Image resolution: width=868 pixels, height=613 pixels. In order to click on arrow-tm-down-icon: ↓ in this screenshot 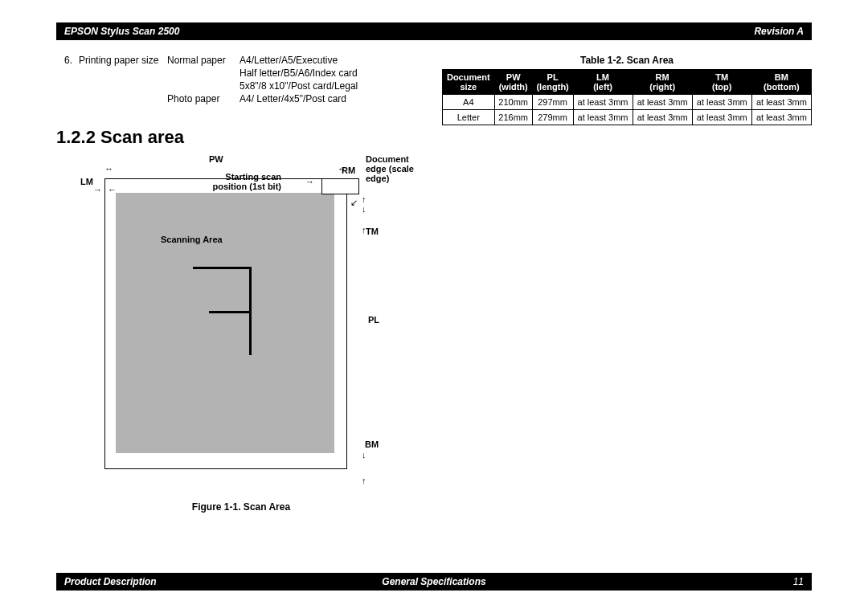, I will do `click(364, 209)`.